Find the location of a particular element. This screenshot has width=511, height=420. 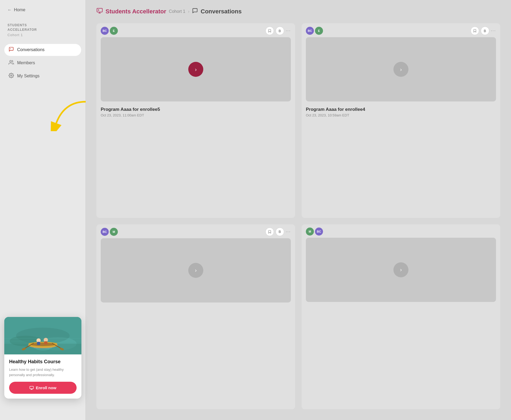

org-name: STUDENTSACCELLERATOR is located at coordinates (43, 28).